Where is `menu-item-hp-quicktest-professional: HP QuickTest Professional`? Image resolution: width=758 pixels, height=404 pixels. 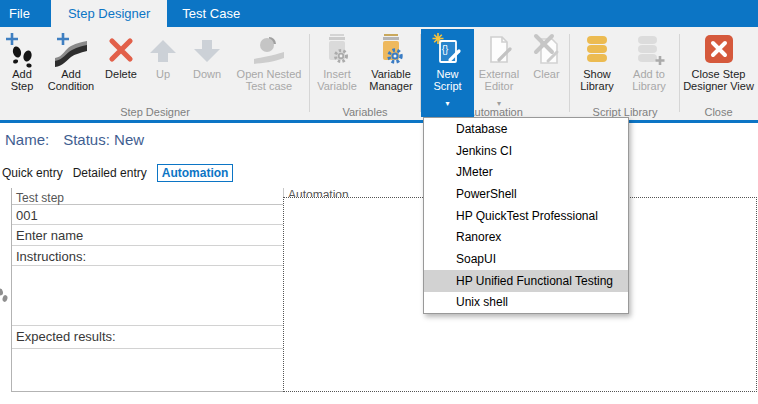 menu-item-hp-quicktest-professional: HP QuickTest Professional is located at coordinates (526, 216).